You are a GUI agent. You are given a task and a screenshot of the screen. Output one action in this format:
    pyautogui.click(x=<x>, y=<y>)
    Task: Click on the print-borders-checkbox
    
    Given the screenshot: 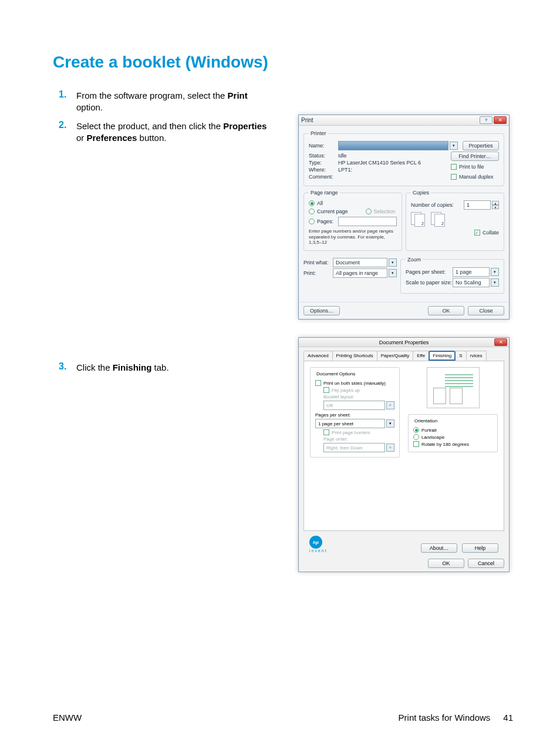 What is the action you would take?
    pyautogui.click(x=326, y=432)
    